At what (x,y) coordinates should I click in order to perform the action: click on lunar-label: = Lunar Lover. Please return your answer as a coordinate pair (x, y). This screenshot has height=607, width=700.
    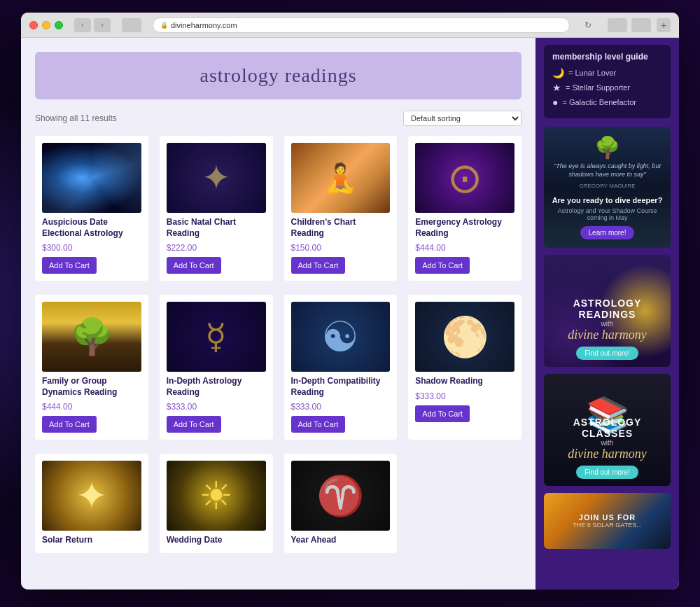
    Looking at the image, I should click on (592, 73).